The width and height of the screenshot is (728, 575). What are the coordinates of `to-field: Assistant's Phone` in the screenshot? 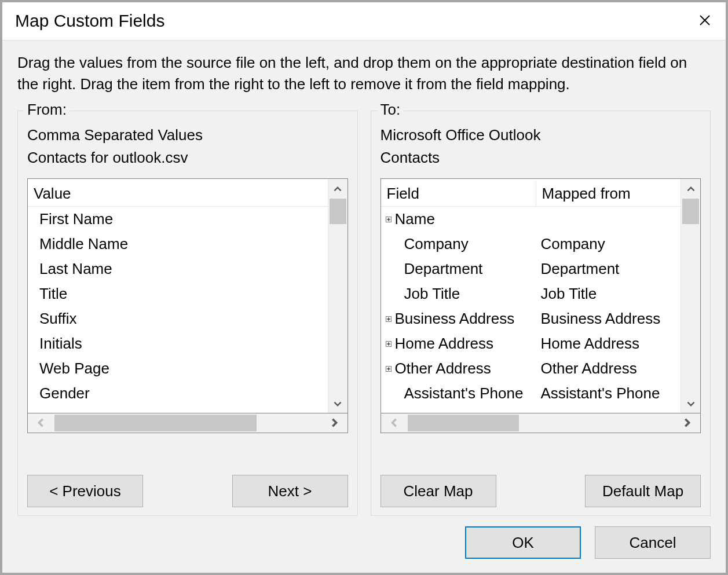 It's located at (468, 394).